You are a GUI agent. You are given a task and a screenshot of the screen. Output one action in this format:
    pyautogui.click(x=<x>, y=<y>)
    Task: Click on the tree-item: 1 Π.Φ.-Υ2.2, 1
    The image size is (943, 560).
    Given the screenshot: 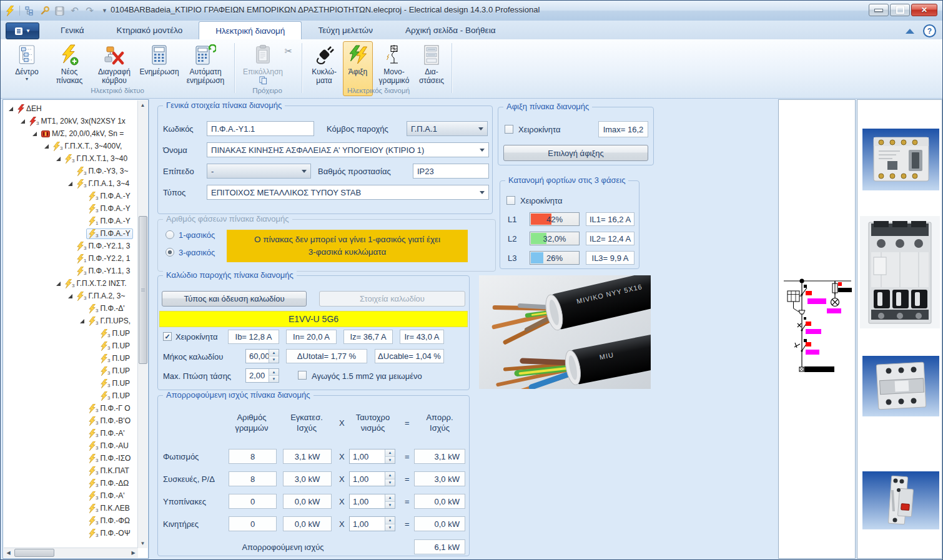 What is the action you would take?
    pyautogui.click(x=71, y=258)
    